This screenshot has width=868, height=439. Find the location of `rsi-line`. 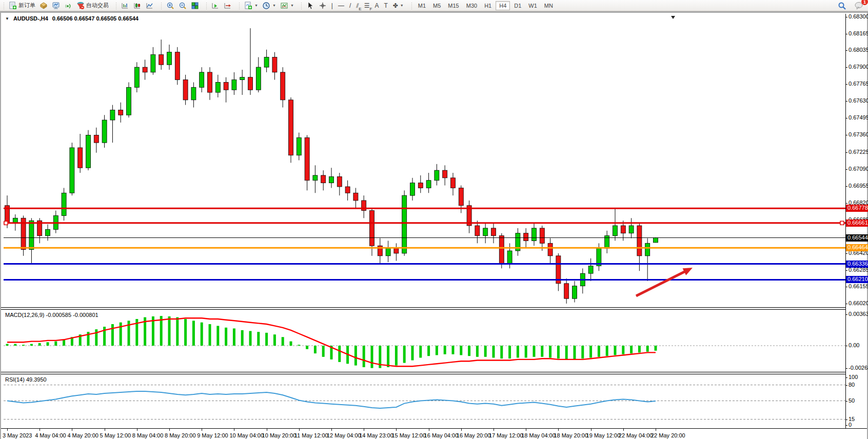

rsi-line is located at coordinates (331, 400).